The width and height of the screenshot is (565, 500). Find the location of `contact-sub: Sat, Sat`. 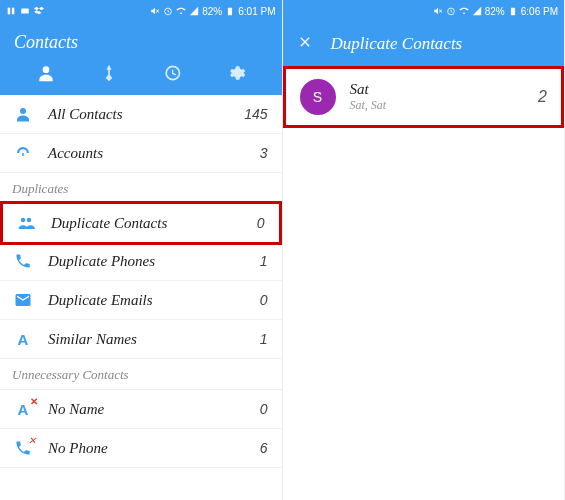

contact-sub: Sat, Sat is located at coordinates (368, 106).